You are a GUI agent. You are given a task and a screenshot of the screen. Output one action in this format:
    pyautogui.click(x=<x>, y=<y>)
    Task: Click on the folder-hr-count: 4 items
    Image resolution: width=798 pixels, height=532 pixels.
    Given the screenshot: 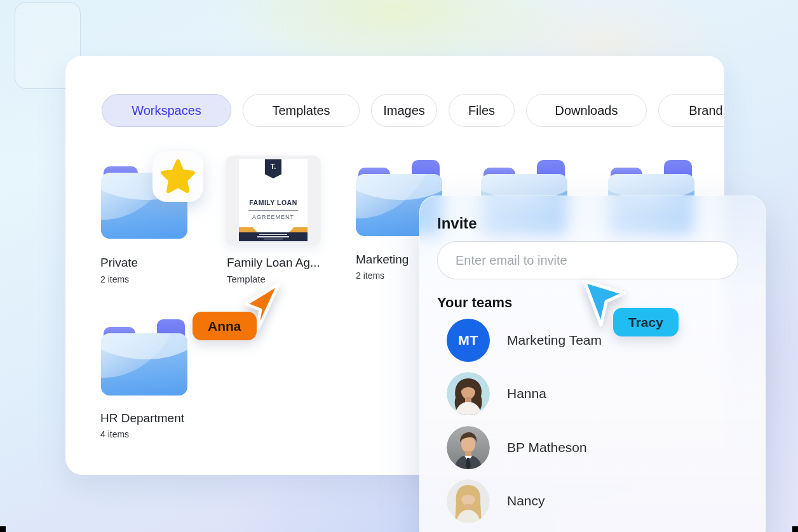 What is the action you would take?
    pyautogui.click(x=114, y=434)
    